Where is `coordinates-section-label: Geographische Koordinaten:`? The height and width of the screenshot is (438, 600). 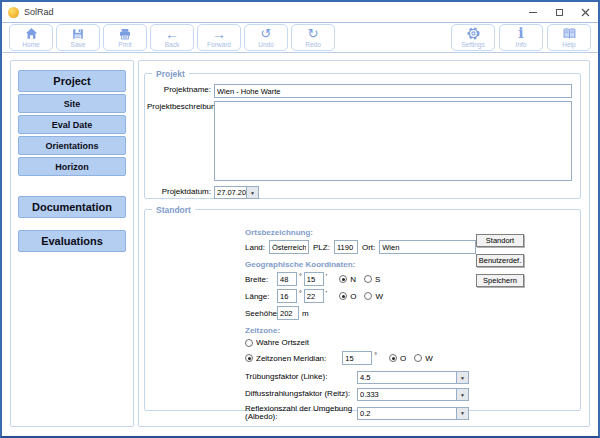
coordinates-section-label: Geographische Koordinaten: is located at coordinates (412, 264).